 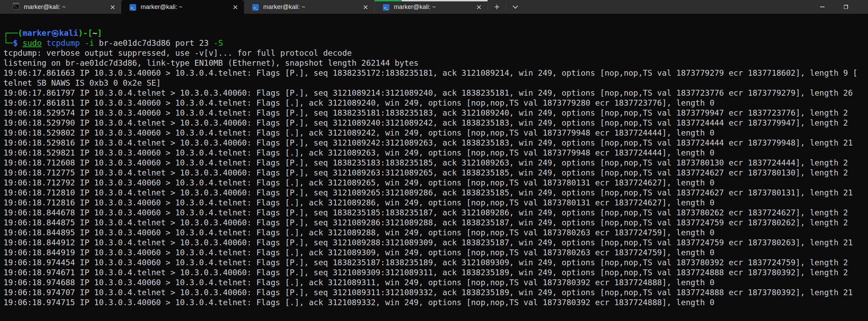 I want to click on terminal-output-line: 19:06:18.844895 IP 10.3.0.3.40060 > 10.3…, so click(x=436, y=233).